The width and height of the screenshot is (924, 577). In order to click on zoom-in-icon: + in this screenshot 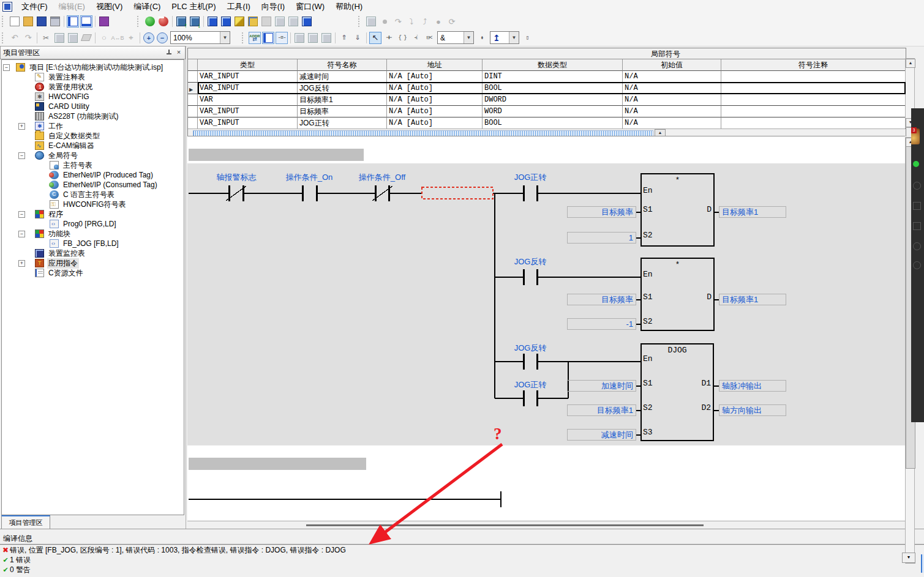, I will do `click(149, 38)`.